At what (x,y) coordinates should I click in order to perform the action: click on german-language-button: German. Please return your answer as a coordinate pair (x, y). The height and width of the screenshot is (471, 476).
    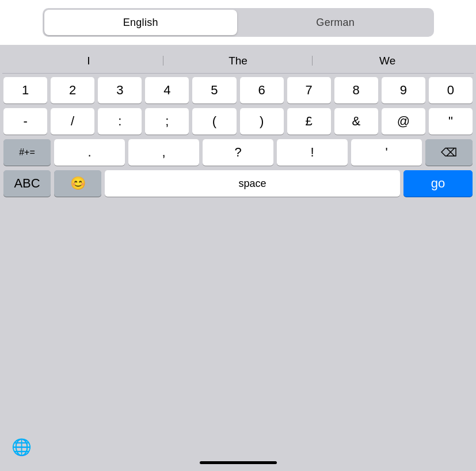
    Looking at the image, I should click on (336, 22).